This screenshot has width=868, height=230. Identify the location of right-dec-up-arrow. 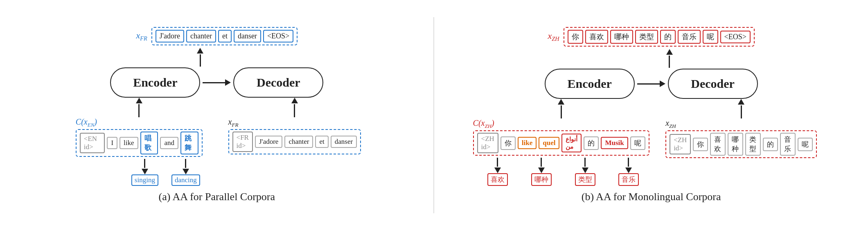
(741, 109).